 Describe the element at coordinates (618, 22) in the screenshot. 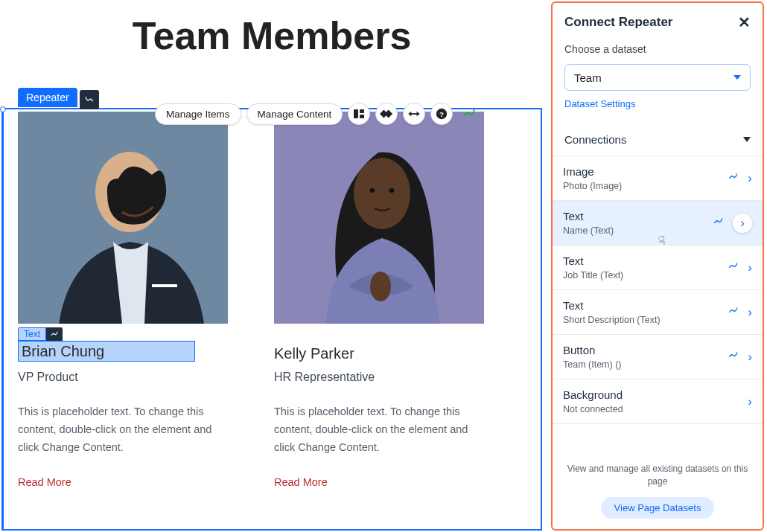

I see `panel-title: Connect Repeater` at that location.